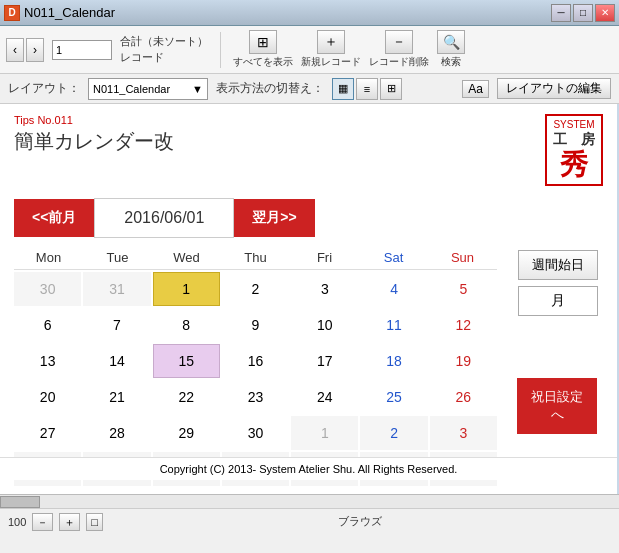 Image resolution: width=619 pixels, height=553 pixels. Describe the element at coordinates (331, 50) in the screenshot. I see `new-record-action: ＋ 新規レコード` at that location.